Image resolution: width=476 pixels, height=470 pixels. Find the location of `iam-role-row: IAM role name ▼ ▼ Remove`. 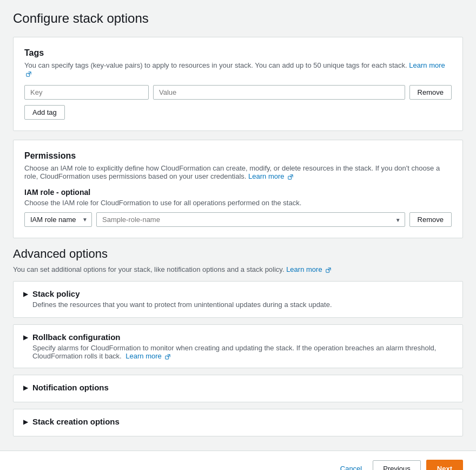

iam-role-row: IAM role name ▼ ▼ Remove is located at coordinates (238, 220).